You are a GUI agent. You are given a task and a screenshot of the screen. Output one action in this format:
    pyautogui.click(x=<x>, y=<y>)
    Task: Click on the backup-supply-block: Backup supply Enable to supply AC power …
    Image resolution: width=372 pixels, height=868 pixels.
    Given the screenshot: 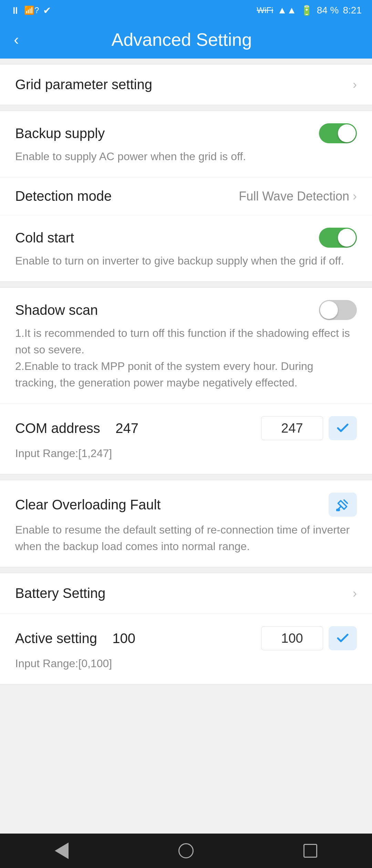 What is the action you would take?
    pyautogui.click(x=186, y=144)
    